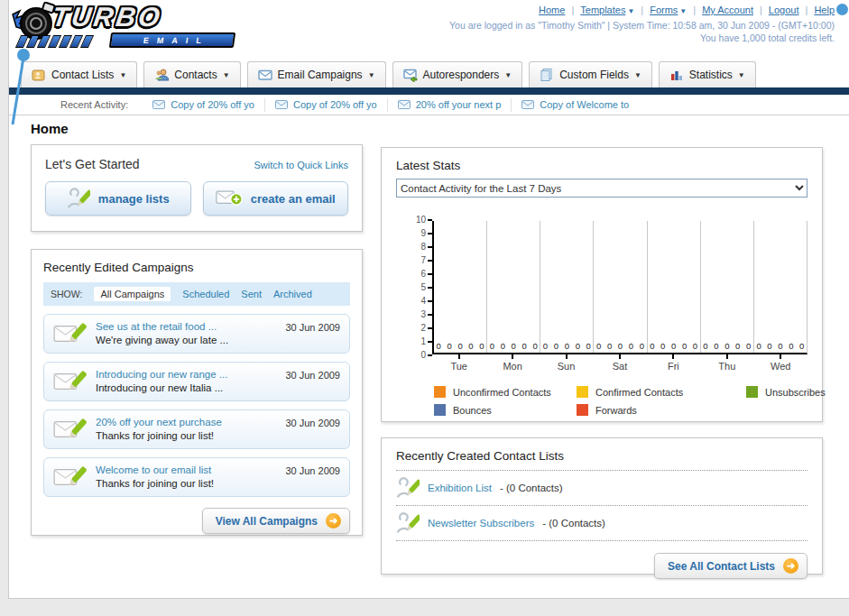 Image resolution: width=849 pixels, height=616 pixels. Describe the element at coordinates (229, 198) in the screenshot. I see `envelope-plus-icon` at that location.